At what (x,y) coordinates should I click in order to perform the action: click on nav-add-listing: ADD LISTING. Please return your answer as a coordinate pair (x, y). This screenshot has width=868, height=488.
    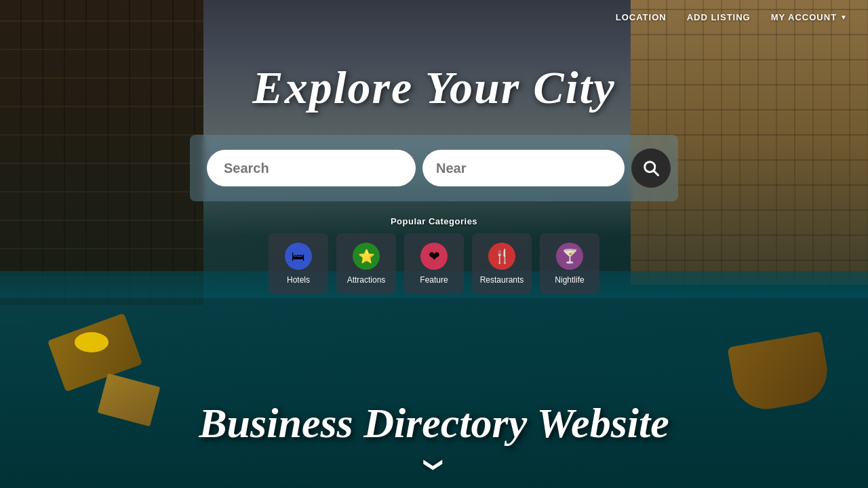
    Looking at the image, I should click on (719, 18).